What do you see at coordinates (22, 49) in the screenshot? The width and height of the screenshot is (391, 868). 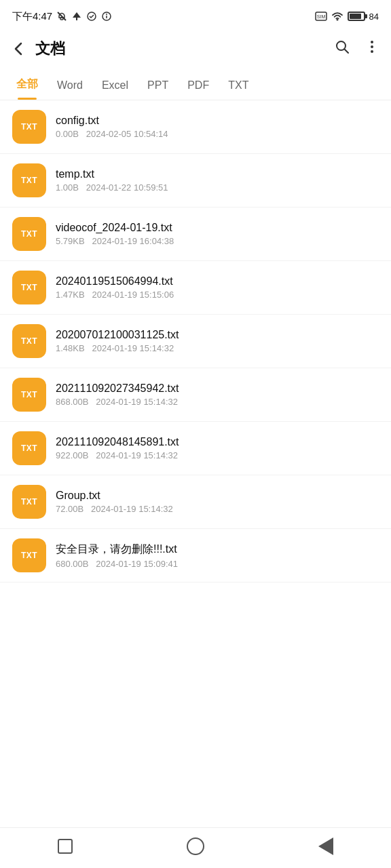 I see `back-button` at bounding box center [22, 49].